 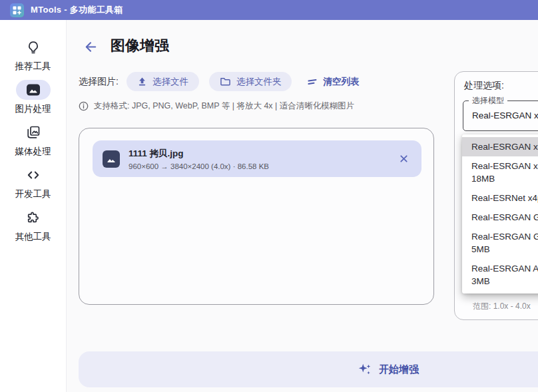 I want to click on sidebar-item-other-tools: 其他工具, so click(x=33, y=225).